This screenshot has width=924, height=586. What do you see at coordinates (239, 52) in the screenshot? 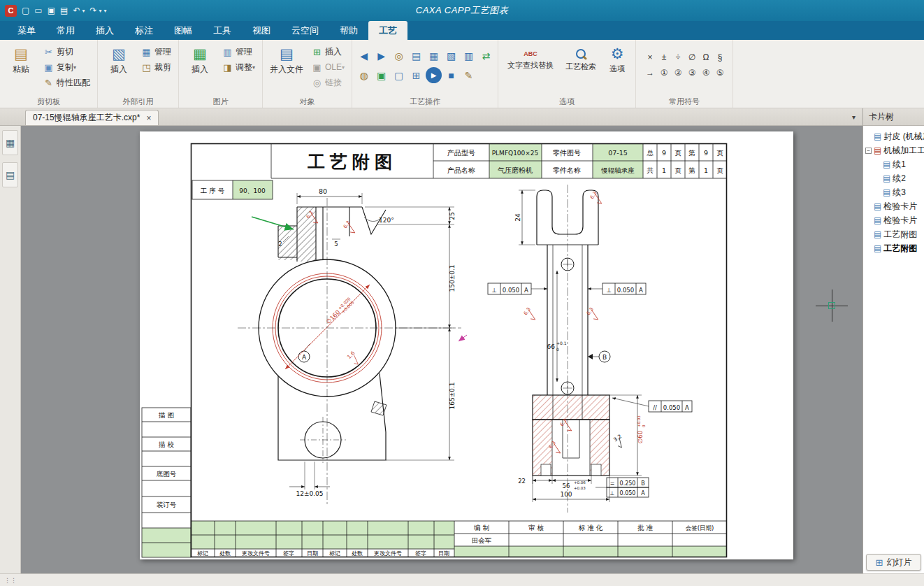
I see `image-manage-button: ▥ 管理` at bounding box center [239, 52].